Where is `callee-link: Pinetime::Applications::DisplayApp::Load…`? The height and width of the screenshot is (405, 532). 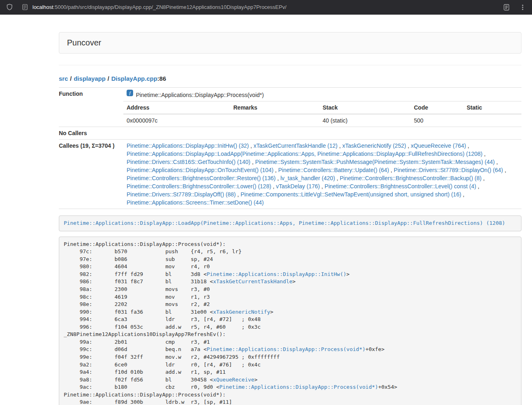
callee-link: Pinetime::Applications::DisplayApp::Load… is located at coordinates (304, 154).